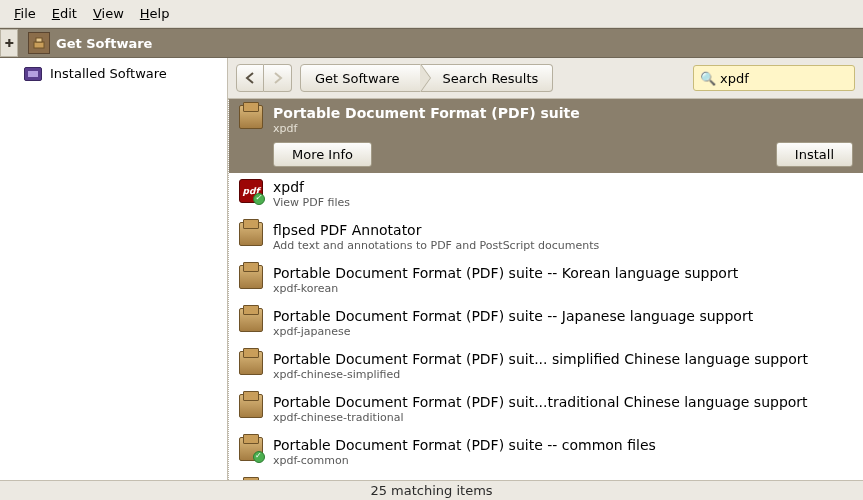  Describe the element at coordinates (546, 136) in the screenshot. I see `selected-result: Portable Document Format (PDF) suite xpd…` at that location.